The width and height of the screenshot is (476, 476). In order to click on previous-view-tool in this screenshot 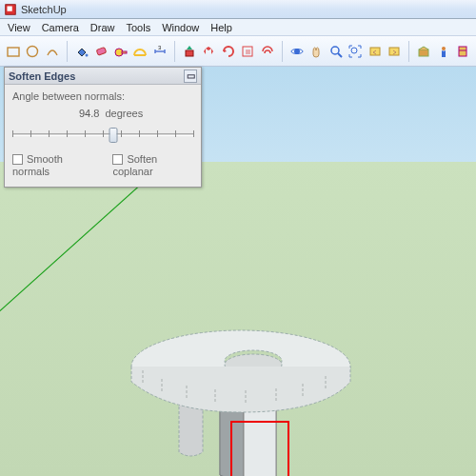, I will do `click(375, 51)`.